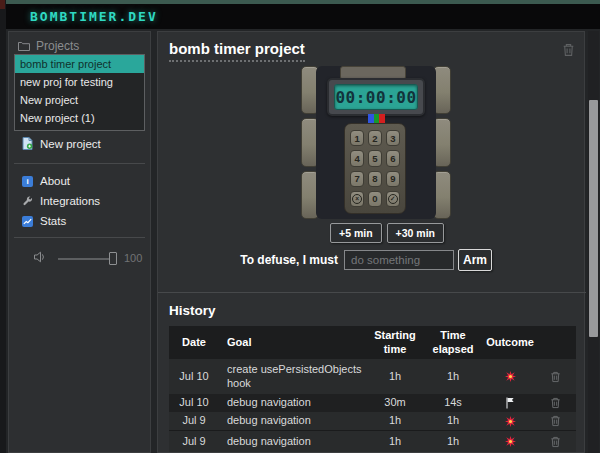 This screenshot has height=453, width=600. What do you see at coordinates (475, 260) in the screenshot?
I see `arm-button: Arm` at bounding box center [475, 260].